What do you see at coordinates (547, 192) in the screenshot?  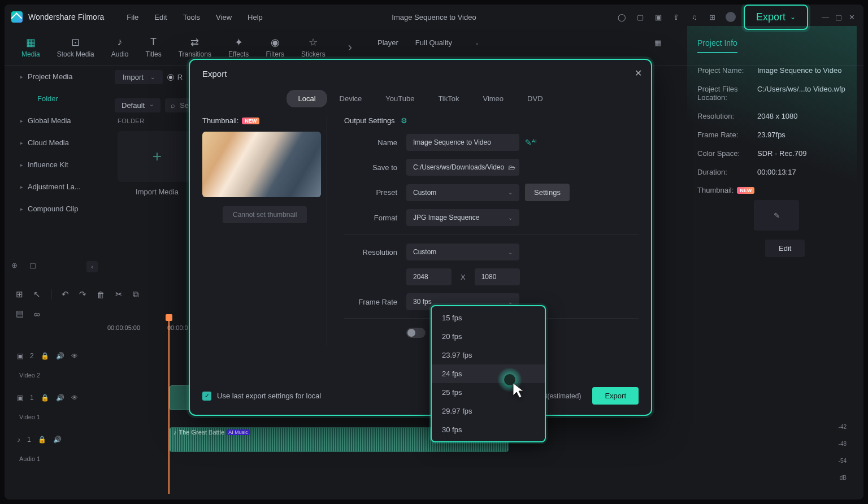 I see `preset-settings-button: Settings` at bounding box center [547, 192].